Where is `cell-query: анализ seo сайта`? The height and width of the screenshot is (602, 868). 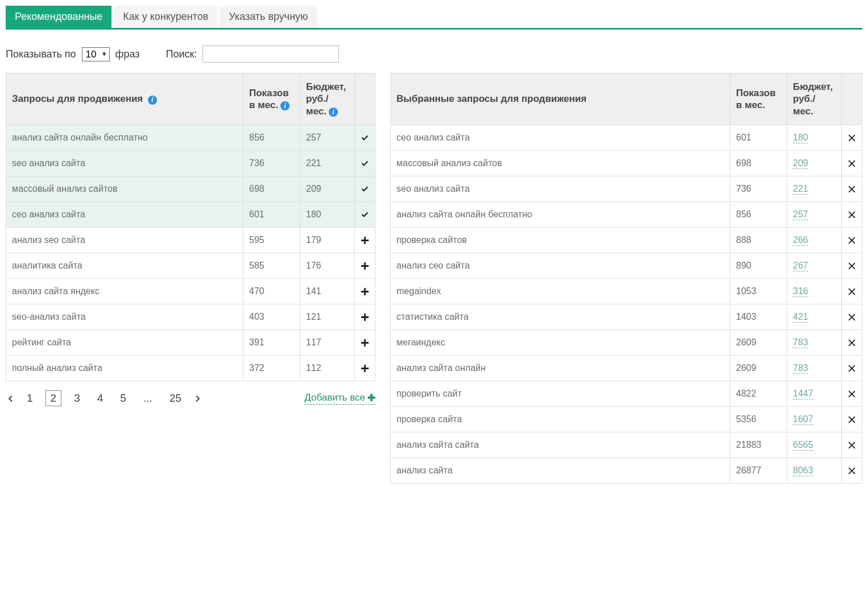
cell-query: анализ seo сайта is located at coordinates (125, 240).